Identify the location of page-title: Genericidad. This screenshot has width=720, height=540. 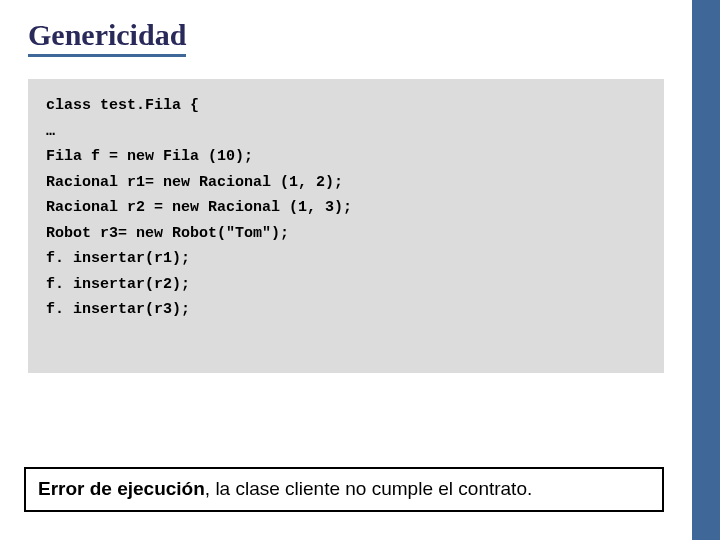
(107, 38).